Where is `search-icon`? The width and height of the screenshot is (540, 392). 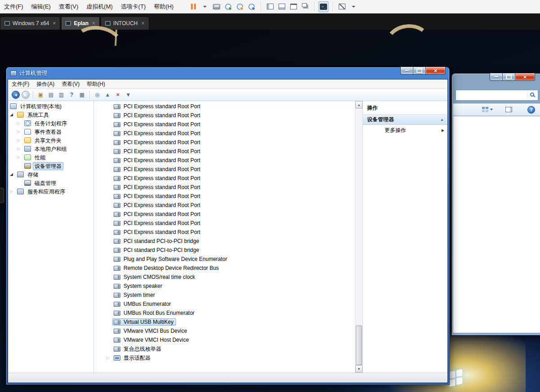 search-icon is located at coordinates (532, 94).